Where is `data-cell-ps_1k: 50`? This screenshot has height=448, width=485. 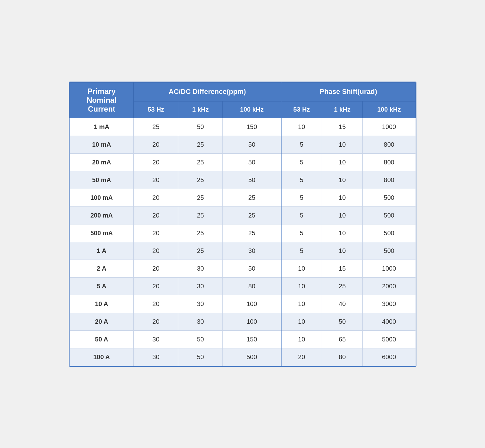
data-cell-ps_1k: 50 is located at coordinates (343, 322).